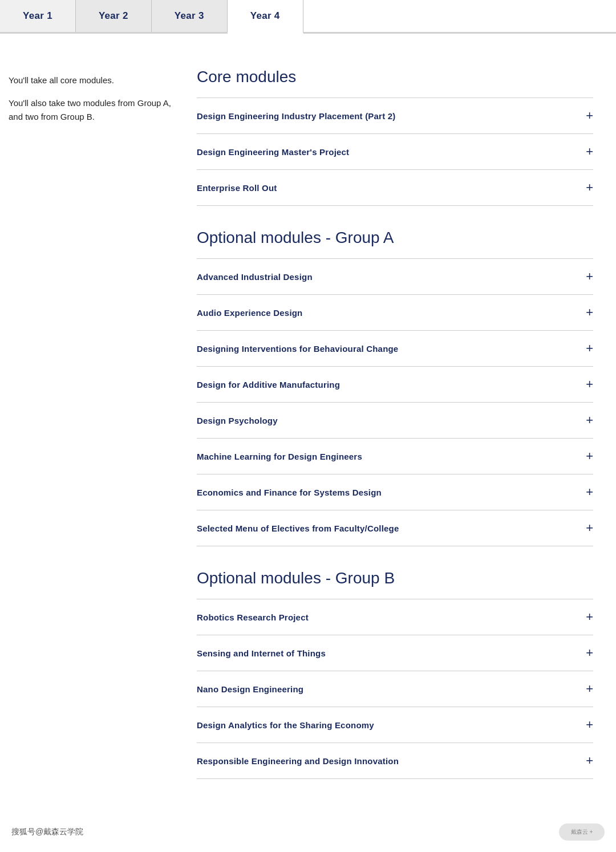  I want to click on year-tab-4: Year 4, so click(266, 17).